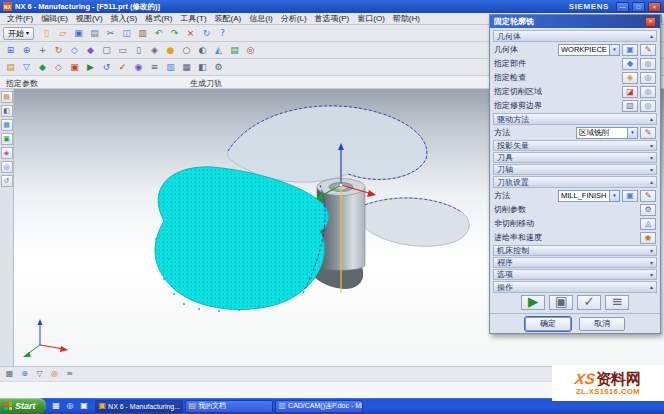 This screenshot has width=664, height=414. What do you see at coordinates (406, 18) in the screenshot?
I see `menu-item: 帮助(H)` at bounding box center [406, 18].